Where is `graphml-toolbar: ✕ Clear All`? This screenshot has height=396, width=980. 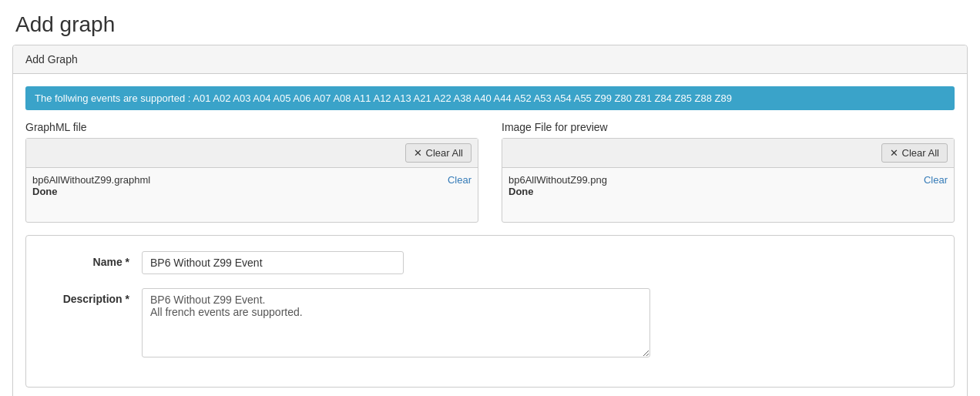
graphml-toolbar: ✕ Clear All is located at coordinates (252, 153).